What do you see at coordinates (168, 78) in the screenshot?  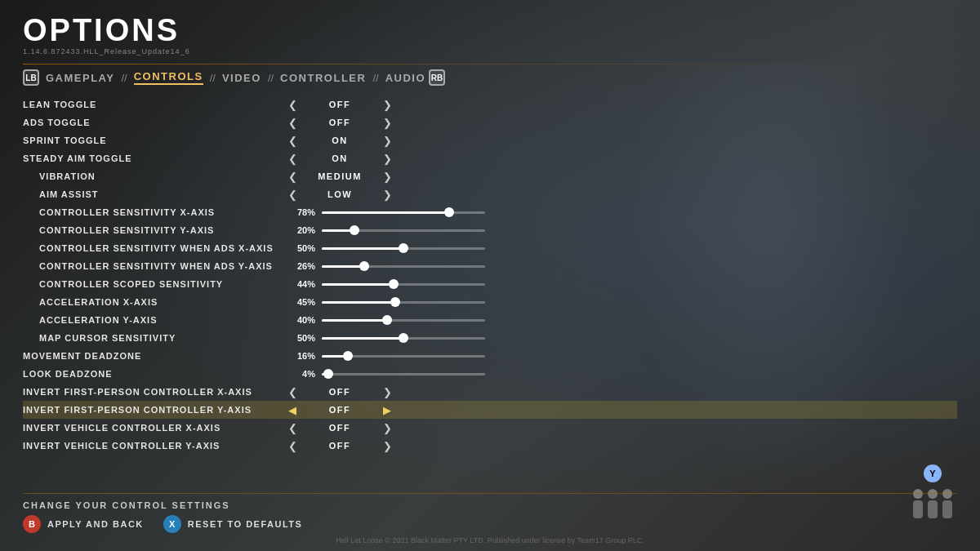 I see `nav-item-controls: CONTROLS` at bounding box center [168, 78].